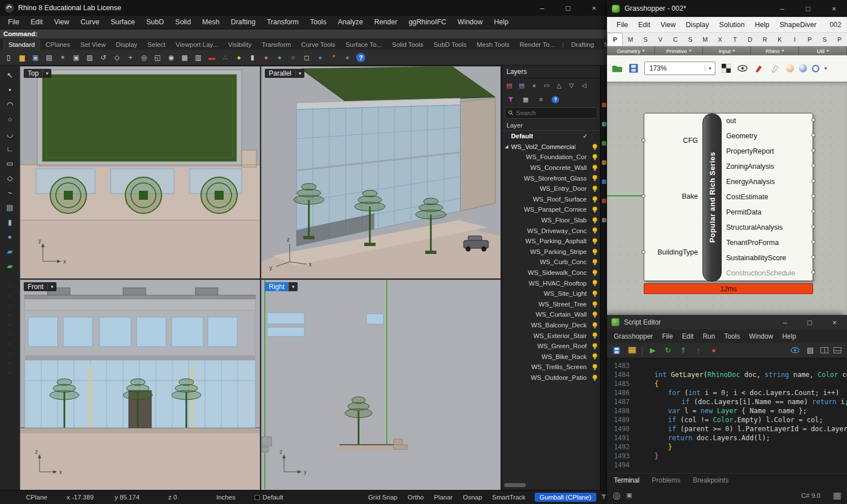 This screenshot has height=504, width=847. What do you see at coordinates (727, 51) in the screenshot?
I see `category-input: Input▾` at bounding box center [727, 51].